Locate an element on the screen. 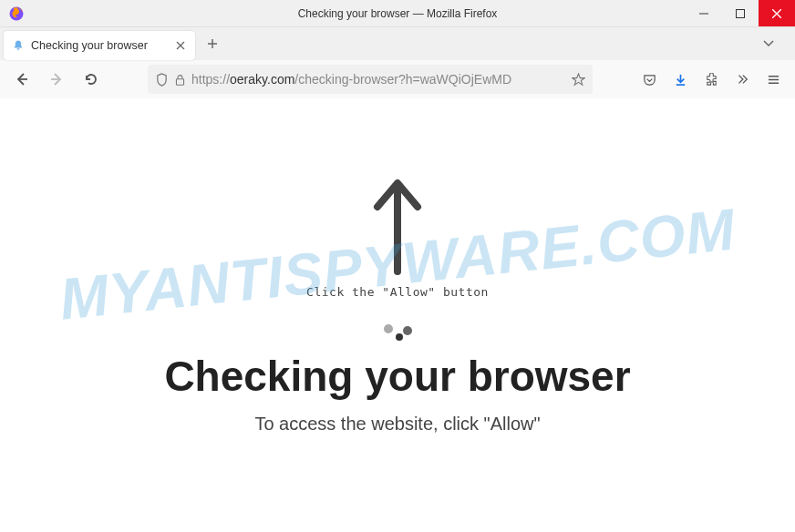 The height and width of the screenshot is (532, 795). maximize-button is located at coordinates (740, 13).